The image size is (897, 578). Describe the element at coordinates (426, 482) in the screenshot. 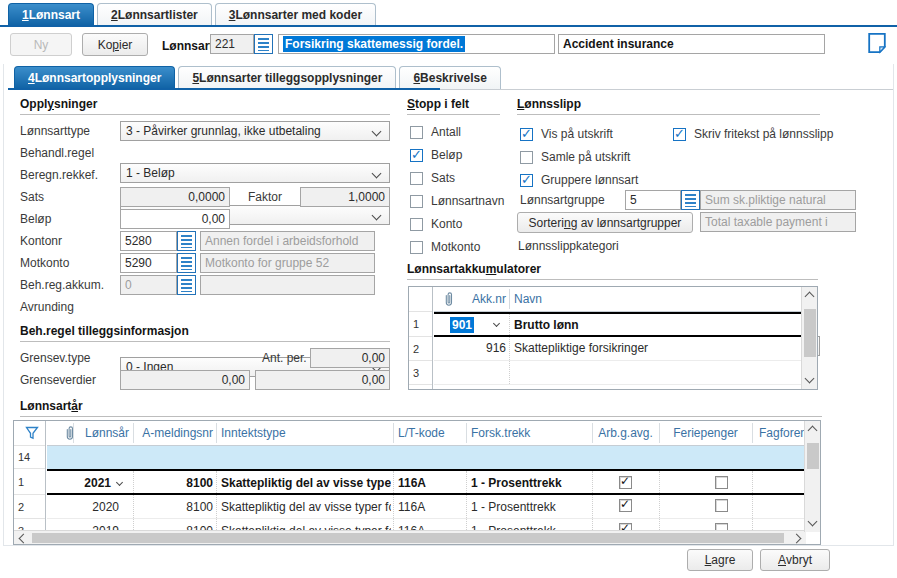

I see `laa-row-1: 2021 8100 Skattepliktig del av visse typ…` at that location.